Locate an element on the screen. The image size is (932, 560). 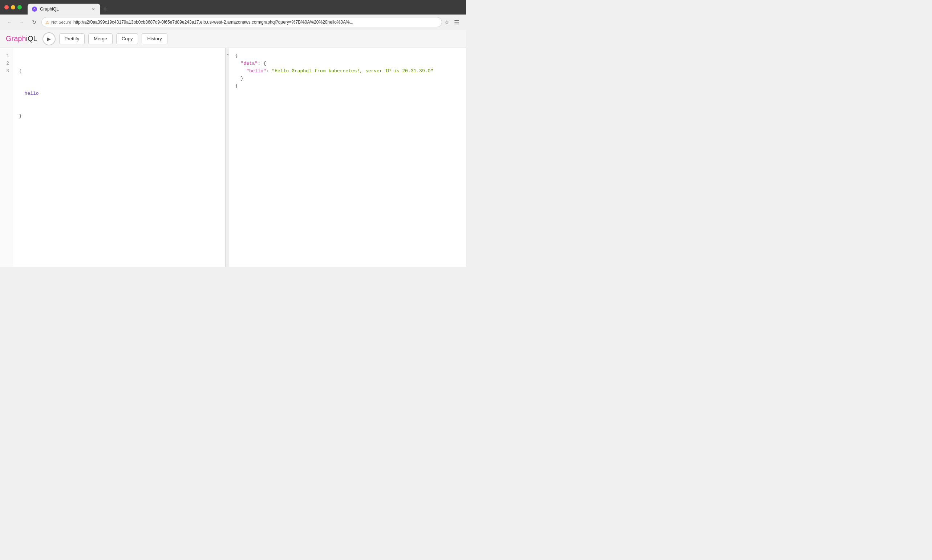
result-line-2: "data": { is located at coordinates (348, 64).